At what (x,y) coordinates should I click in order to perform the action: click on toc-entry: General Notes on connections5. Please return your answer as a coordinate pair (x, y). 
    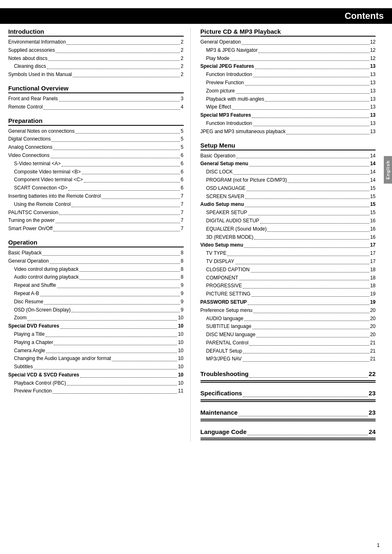
    Looking at the image, I should click on (96, 132).